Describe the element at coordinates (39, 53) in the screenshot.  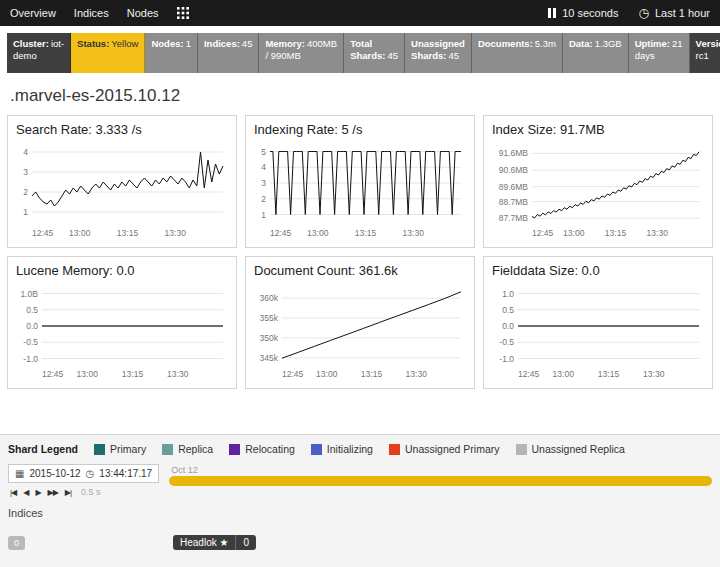
I see `cluster-cell-name: Cluster:iot-demo` at that location.